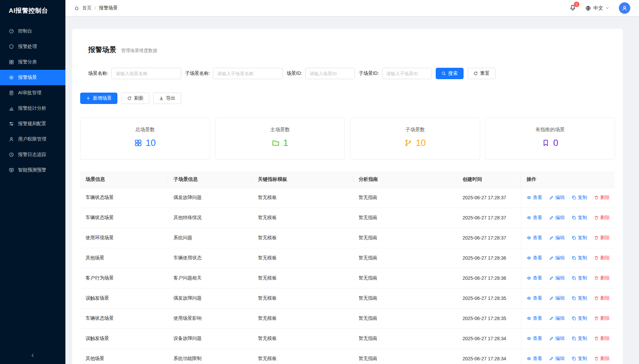  I want to click on scene-name-input, so click(146, 73).